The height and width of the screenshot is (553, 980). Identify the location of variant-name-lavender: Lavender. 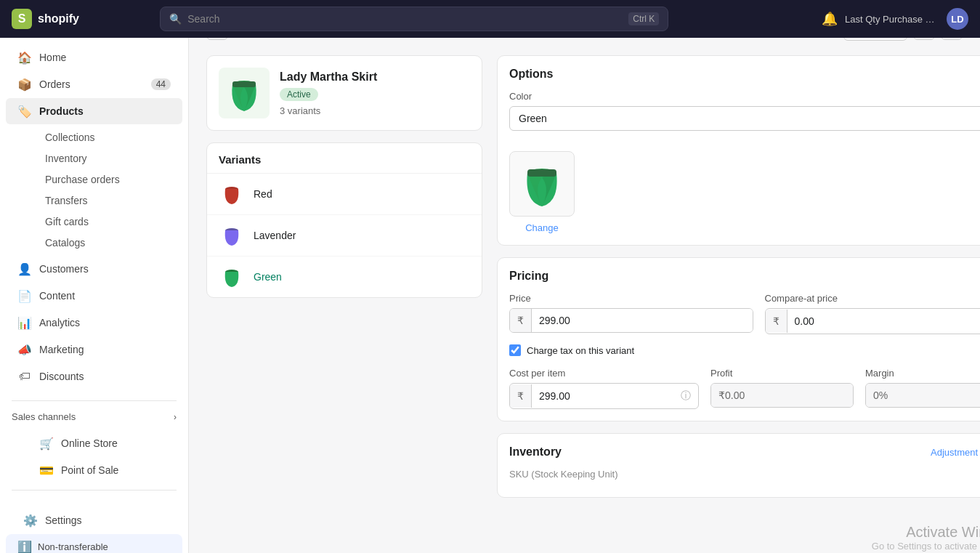
(275, 235).